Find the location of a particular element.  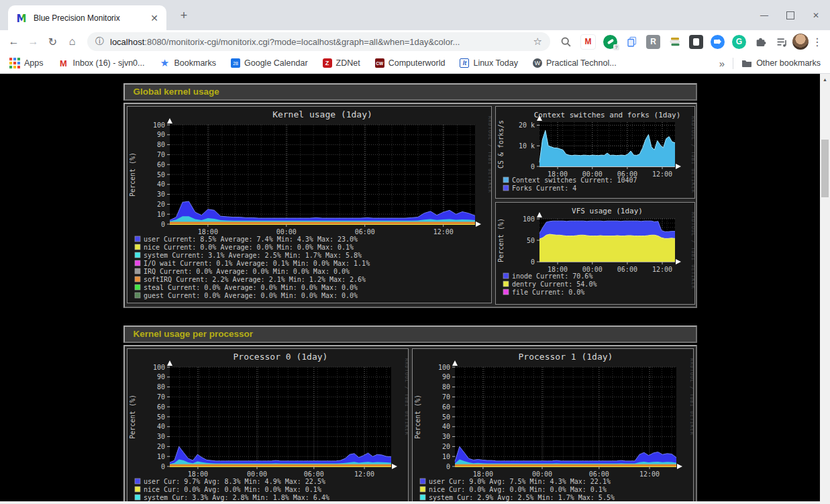

processor-0-graph: Processor 0 (1day)Percent (%)RRDTOOL / T… is located at coordinates (268, 426).